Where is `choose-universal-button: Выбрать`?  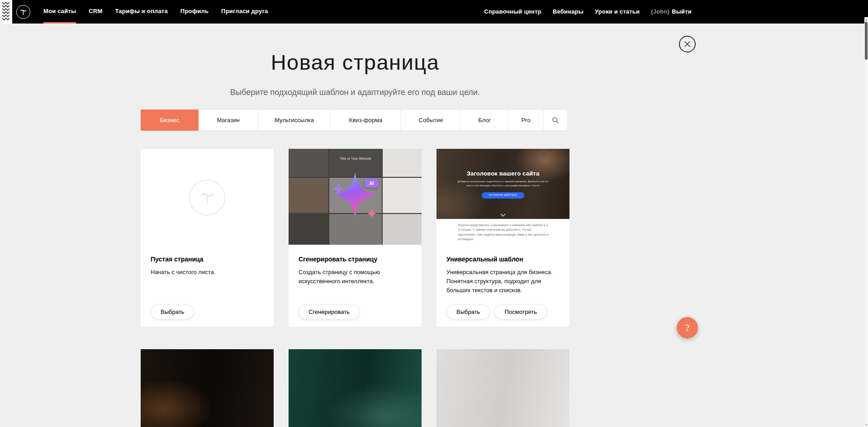
choose-universal-button: Выбрать is located at coordinates (468, 312).